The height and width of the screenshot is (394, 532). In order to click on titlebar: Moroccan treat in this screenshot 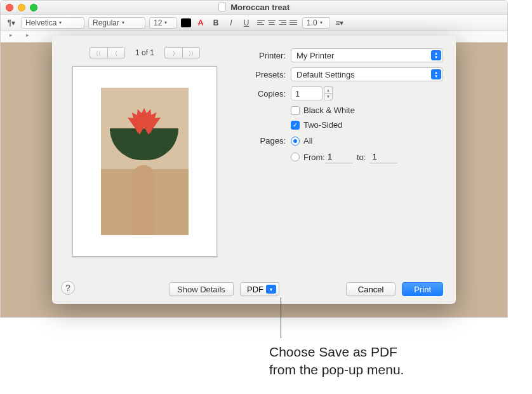, I will do `click(254, 8)`.